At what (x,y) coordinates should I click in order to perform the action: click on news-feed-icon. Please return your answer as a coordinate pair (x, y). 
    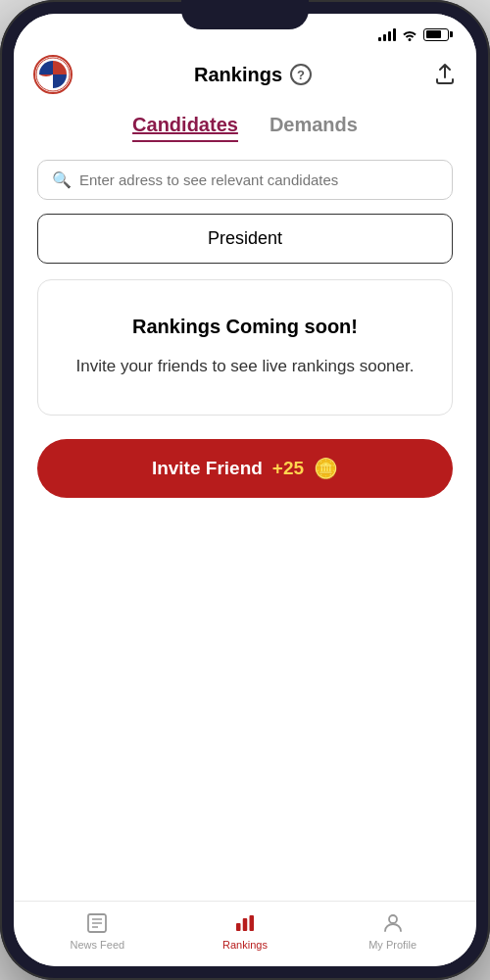
    Looking at the image, I should click on (97, 923).